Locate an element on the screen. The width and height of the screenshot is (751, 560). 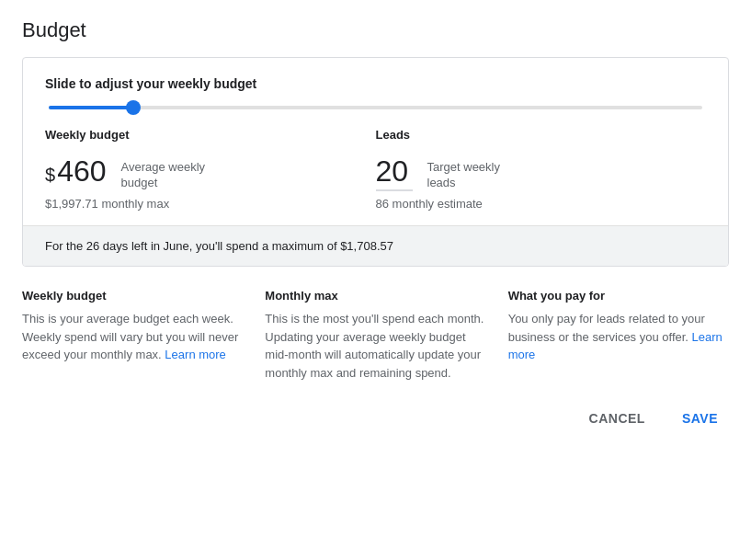
avg-label-line1: Average weekly is located at coordinates (164, 167).